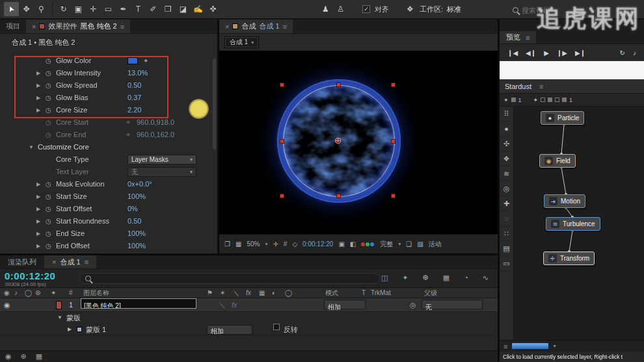  Describe the element at coordinates (325, 9) in the screenshot. I see `puppet-character-icon: ♟` at that location.